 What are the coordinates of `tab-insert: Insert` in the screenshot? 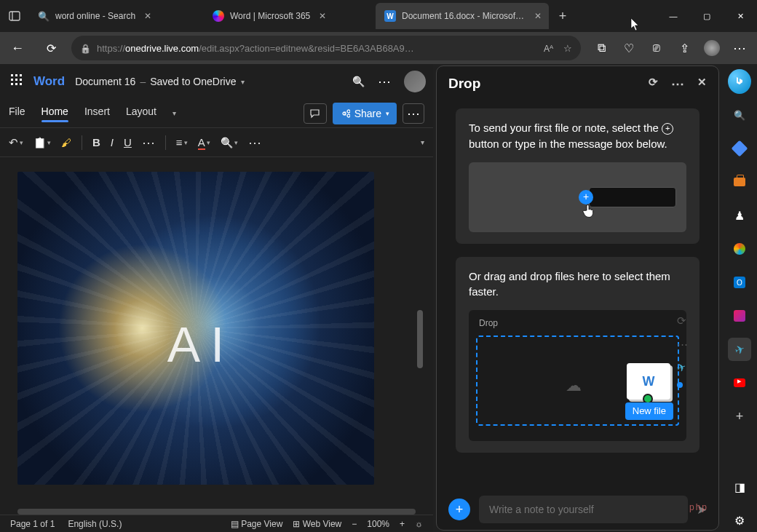 It's located at (98, 114).